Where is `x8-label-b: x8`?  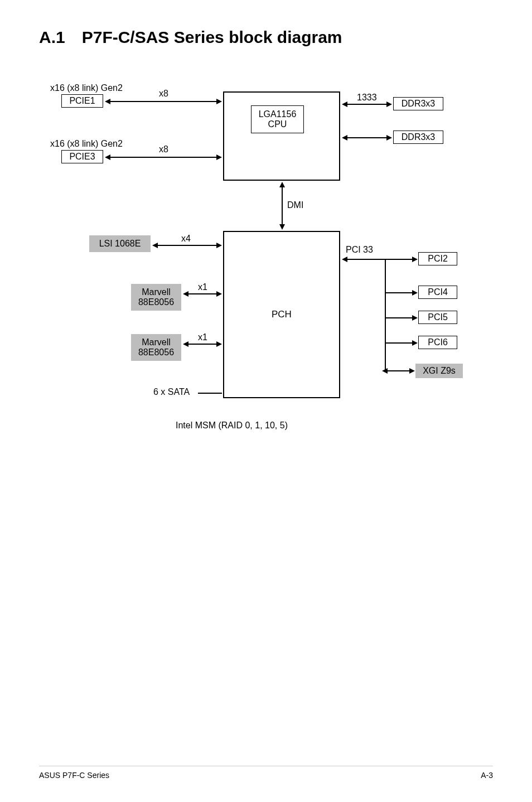 x8-label-b: x8 is located at coordinates (164, 149).